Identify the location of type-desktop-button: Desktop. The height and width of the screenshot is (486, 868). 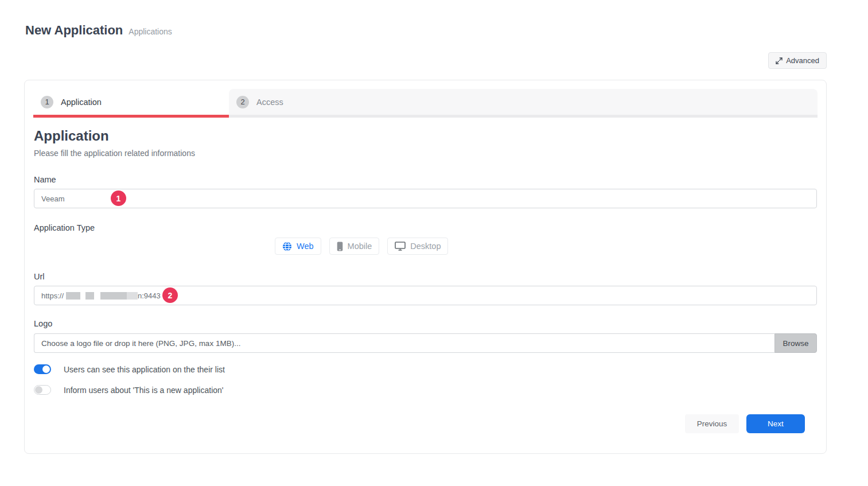
(418, 246).